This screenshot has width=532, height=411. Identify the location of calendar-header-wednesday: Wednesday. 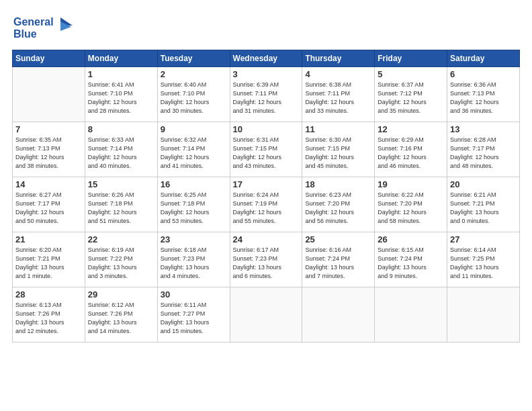
(266, 59).